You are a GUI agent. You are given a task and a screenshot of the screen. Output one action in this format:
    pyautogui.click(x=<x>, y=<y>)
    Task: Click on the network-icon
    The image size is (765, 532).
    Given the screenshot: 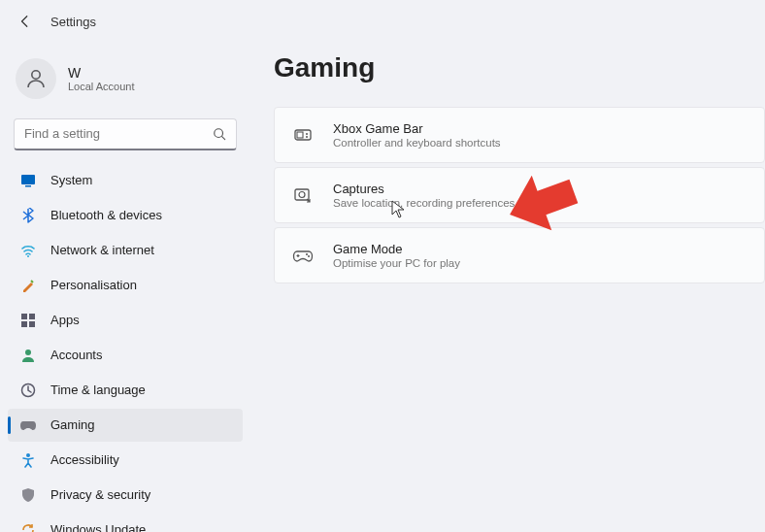 What is the action you would take?
    pyautogui.click(x=28, y=250)
    